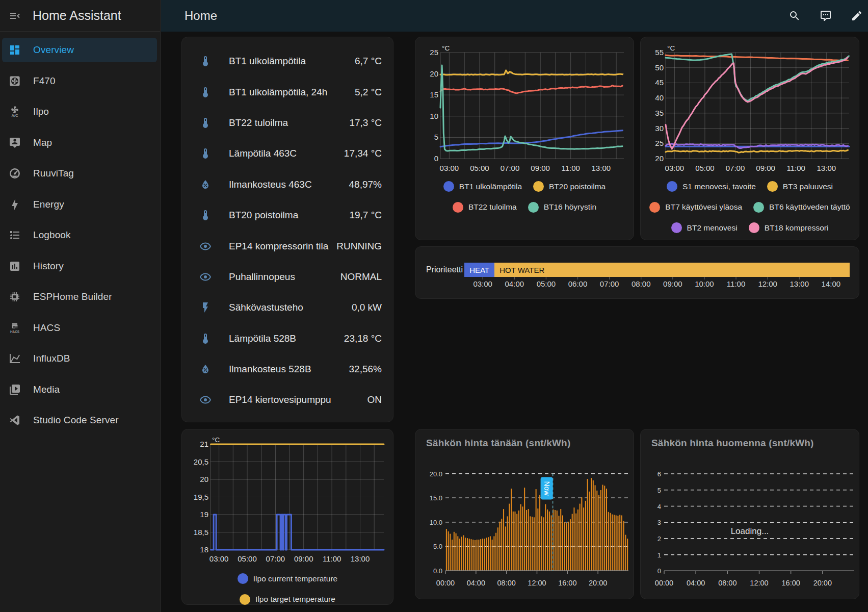 The width and height of the screenshot is (868, 612). I want to click on timeline-tick-label: 06:00, so click(578, 284).